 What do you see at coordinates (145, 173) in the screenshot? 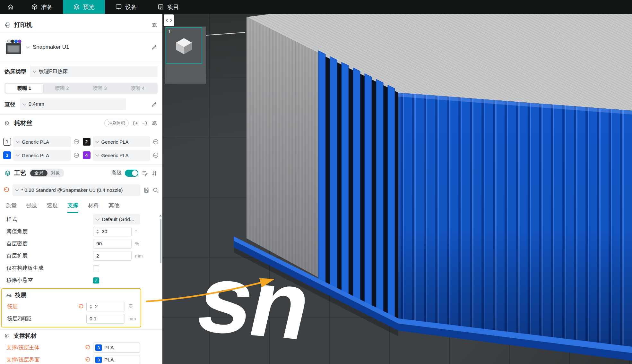
I see `edit-process-button` at bounding box center [145, 173].